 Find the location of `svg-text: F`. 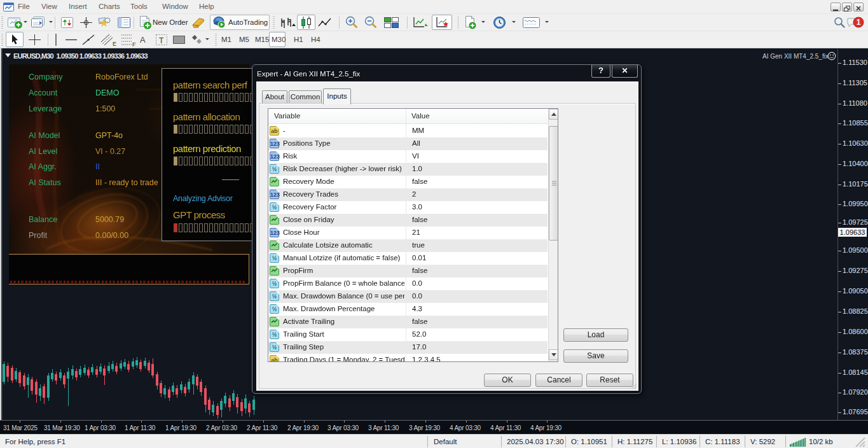

svg-text: F is located at coordinates (134, 45).